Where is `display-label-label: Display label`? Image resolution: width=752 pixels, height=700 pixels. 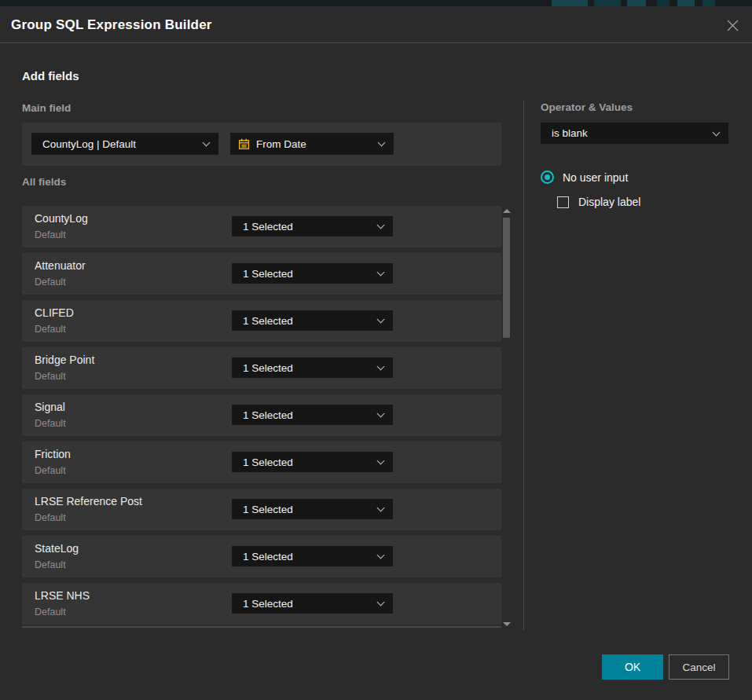 display-label-label: Display label is located at coordinates (610, 202).